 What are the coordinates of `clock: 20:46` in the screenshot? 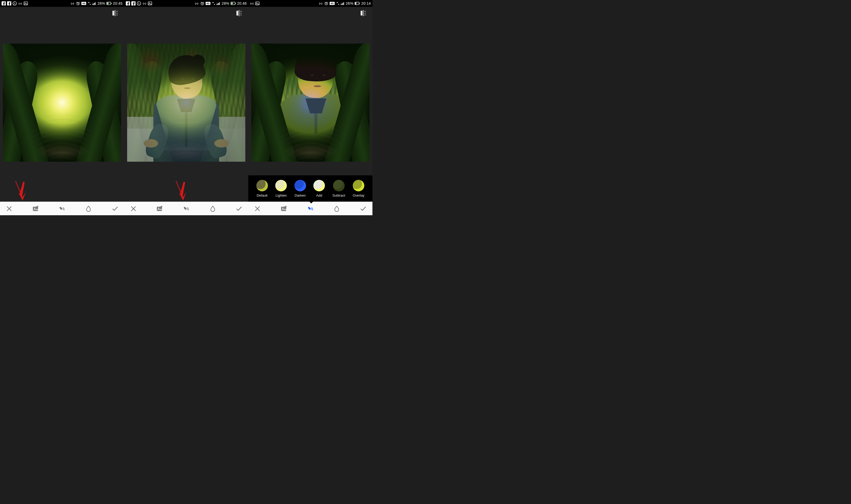 It's located at (242, 3).